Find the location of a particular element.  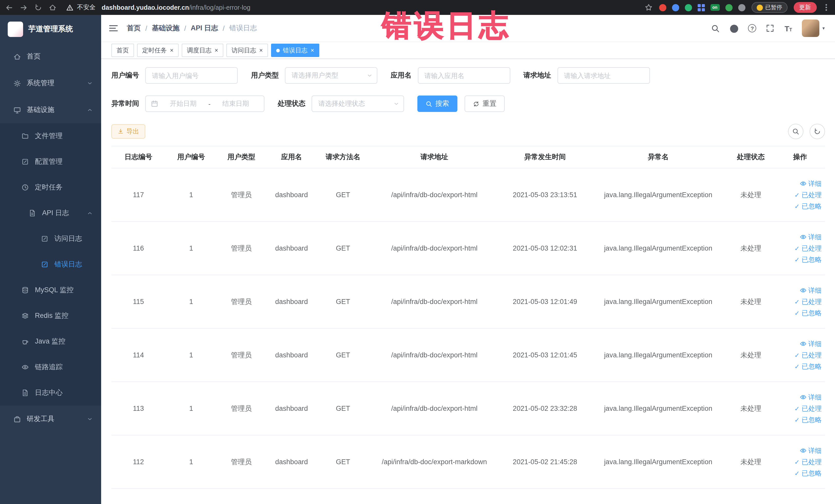

sidebar-item-system-mgmt: 系统管理 is located at coordinates (50, 83).